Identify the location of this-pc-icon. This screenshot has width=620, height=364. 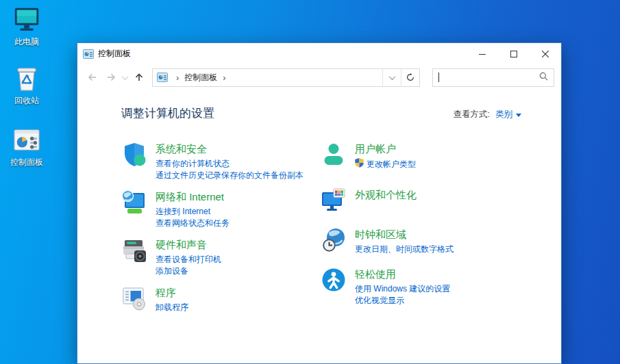
(27, 20).